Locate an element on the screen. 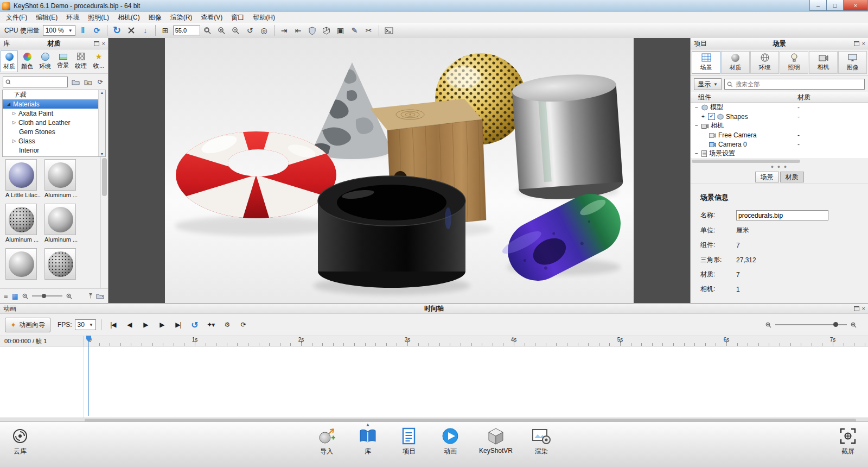 The height and width of the screenshot is (467, 868). orbit-camera-button: ↺ is located at coordinates (250, 30).